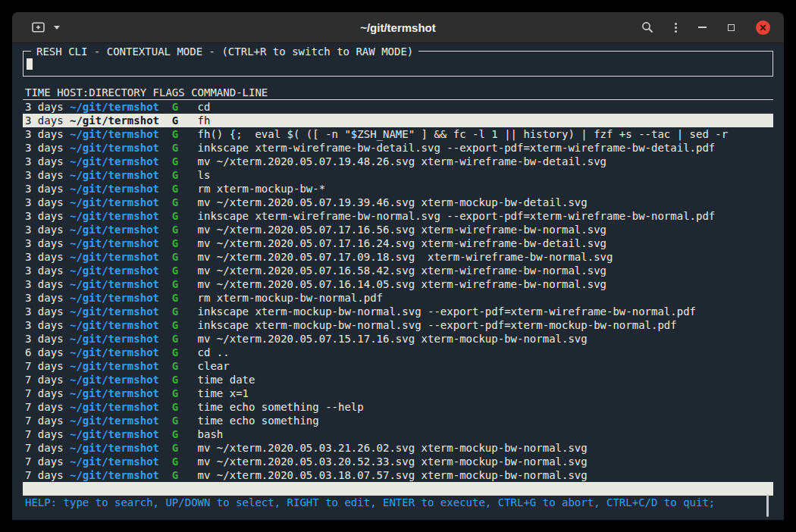 This screenshot has height=532, width=796. I want to click on history-row: 3 days~/git/termshotGcd, so click(398, 107).